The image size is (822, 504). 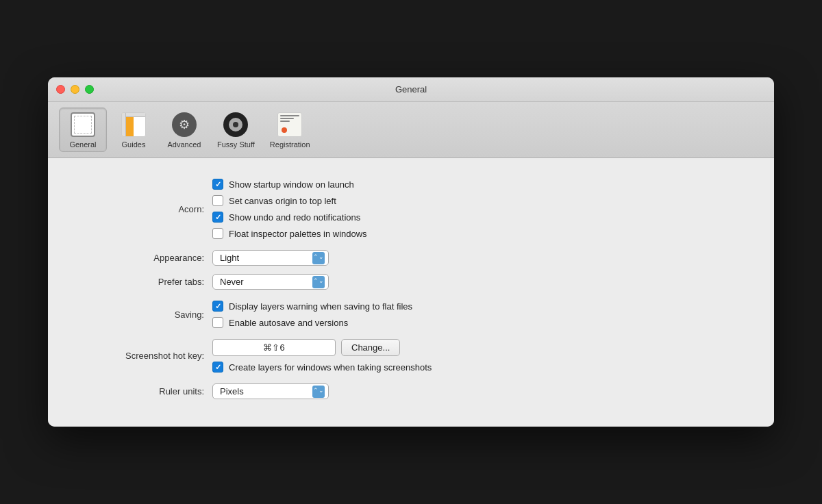 I want to click on guides-icon, so click(x=134, y=125).